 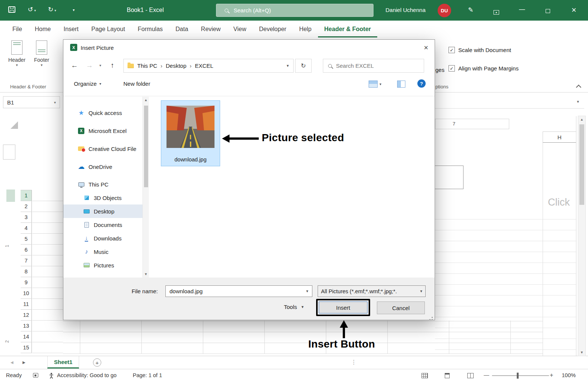 I want to click on sidebar-item-music: ♪ Music, so click(x=103, y=252).